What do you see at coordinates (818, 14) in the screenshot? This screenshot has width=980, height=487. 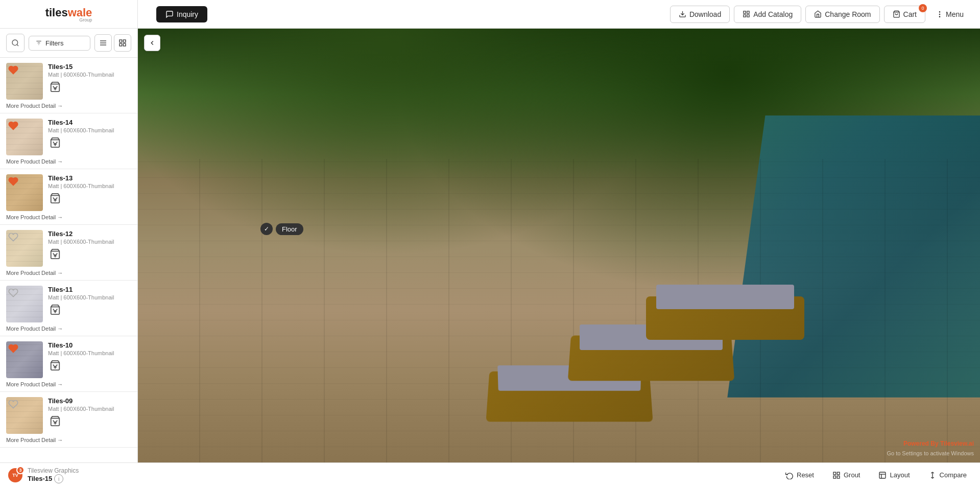 I see `change-room-icon` at bounding box center [818, 14].